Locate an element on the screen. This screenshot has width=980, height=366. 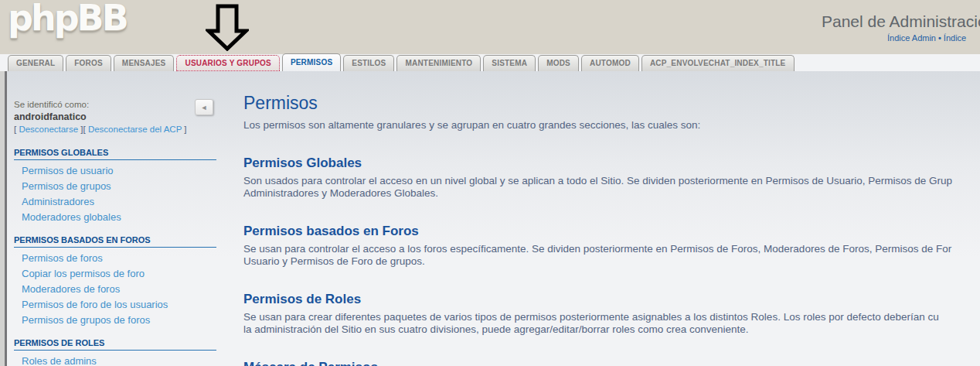
tab-automod: AUTOMOD is located at coordinates (611, 63).